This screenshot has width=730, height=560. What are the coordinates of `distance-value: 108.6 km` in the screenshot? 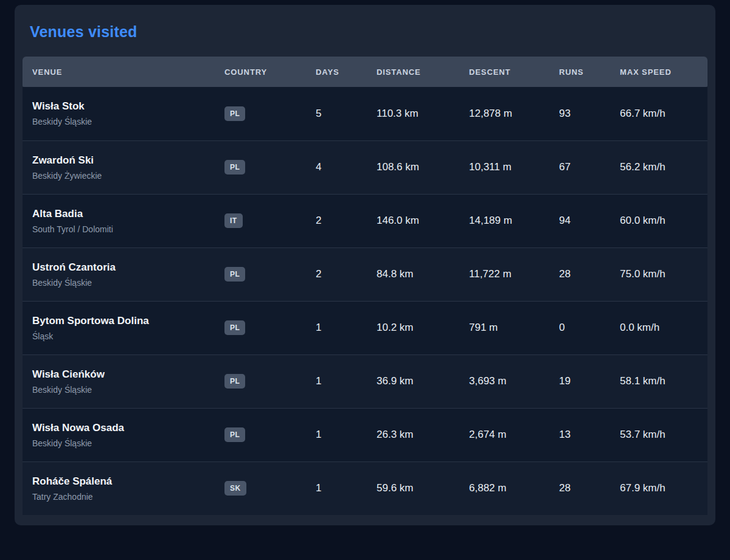 It's located at (413, 167).